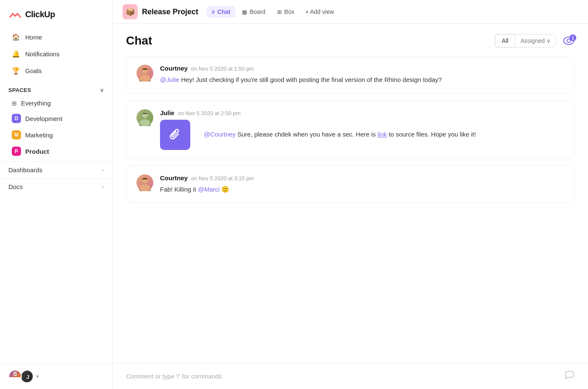 The image size is (588, 389). What do you see at coordinates (16, 118) in the screenshot?
I see `development-badge: D` at bounding box center [16, 118].